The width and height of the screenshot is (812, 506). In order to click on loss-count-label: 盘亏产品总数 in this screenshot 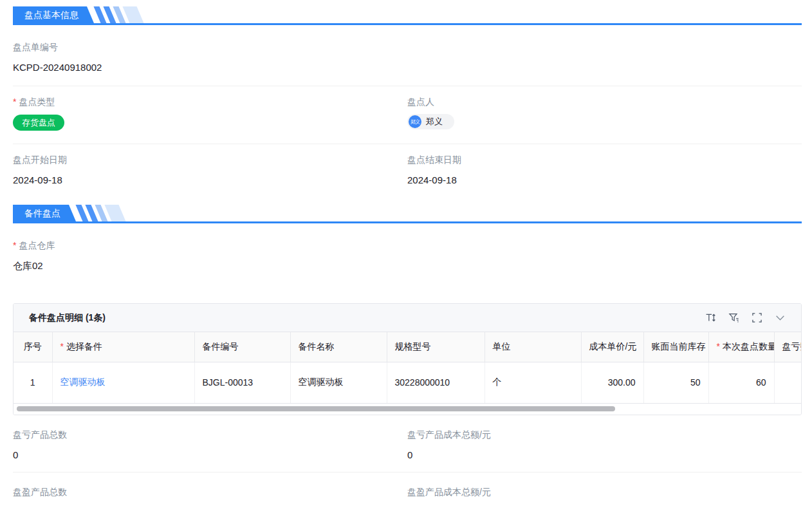, I will do `click(210, 435)`.